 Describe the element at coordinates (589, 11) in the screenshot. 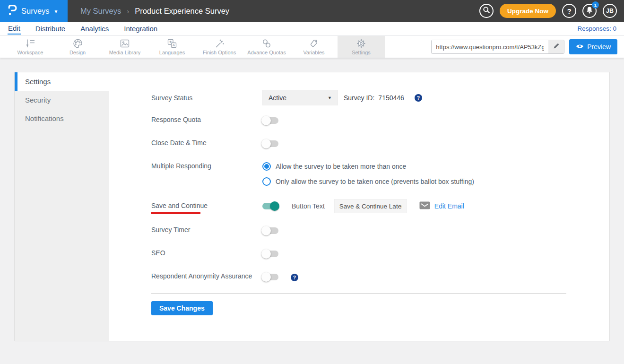

I see `notifications-button: 1` at that location.